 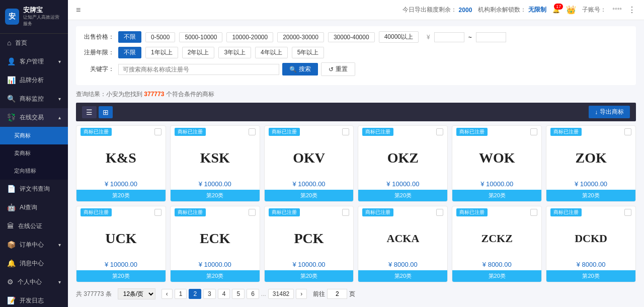 I want to click on sidebar-label-order: 订单中心, so click(x=32, y=245).